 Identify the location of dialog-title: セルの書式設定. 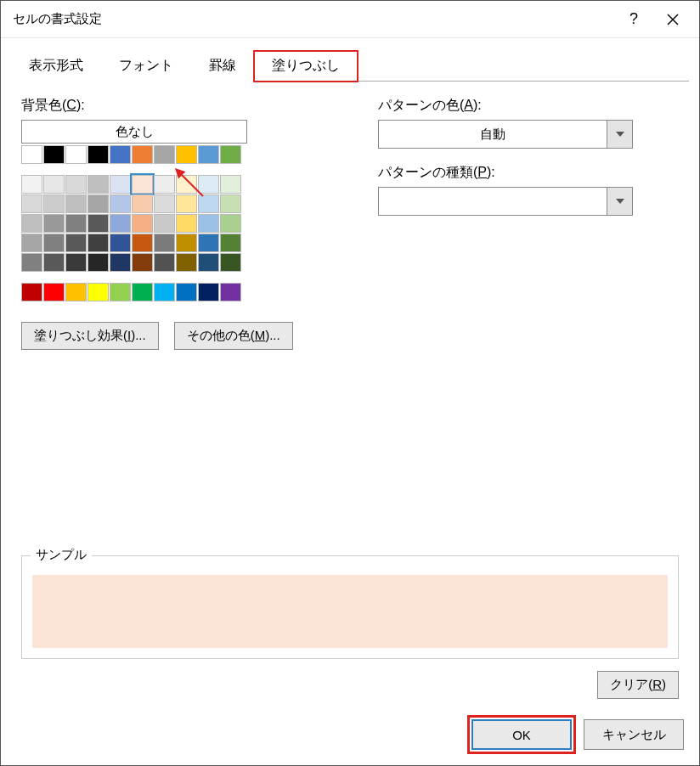
(313, 19).